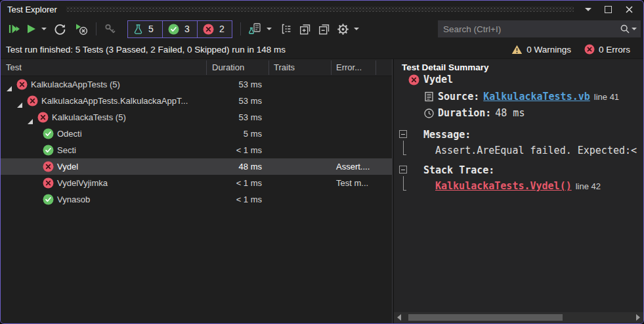  I want to click on test-duration: 5 ms, so click(234, 134).